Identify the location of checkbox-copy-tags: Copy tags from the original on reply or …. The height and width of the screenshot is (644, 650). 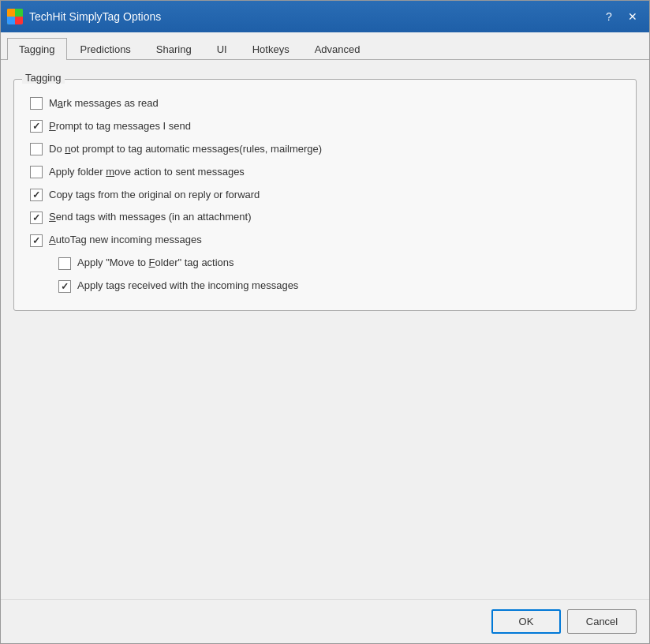
(325, 196).